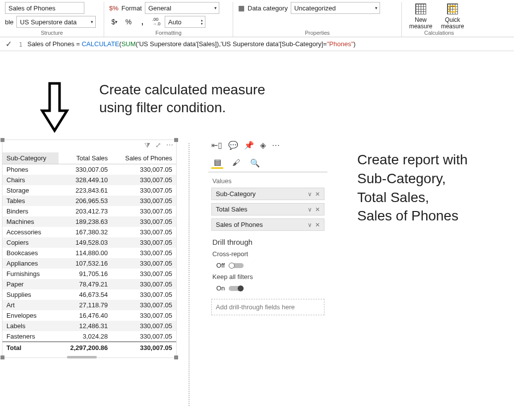 The width and height of the screenshot is (514, 420). Describe the element at coordinates (85, 263) in the screenshot. I see `cell-value: 107,532.16` at that location.